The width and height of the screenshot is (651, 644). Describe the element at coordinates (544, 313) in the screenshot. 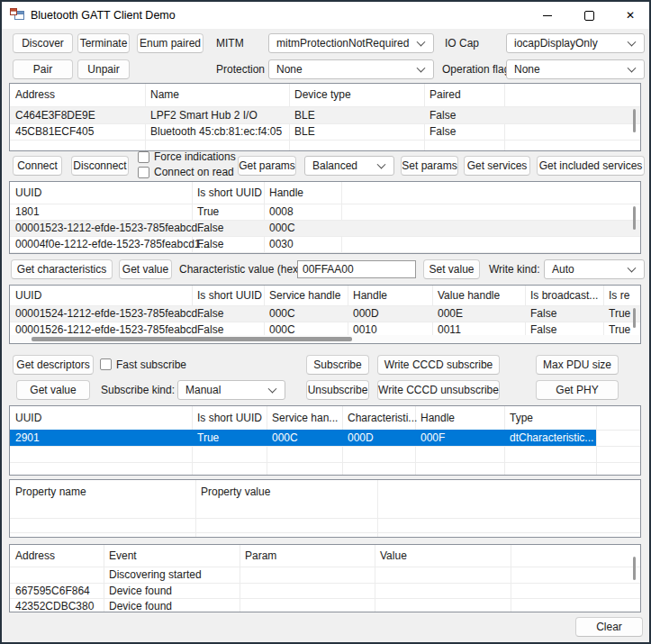

I see `char-is-broadcast: False` at that location.